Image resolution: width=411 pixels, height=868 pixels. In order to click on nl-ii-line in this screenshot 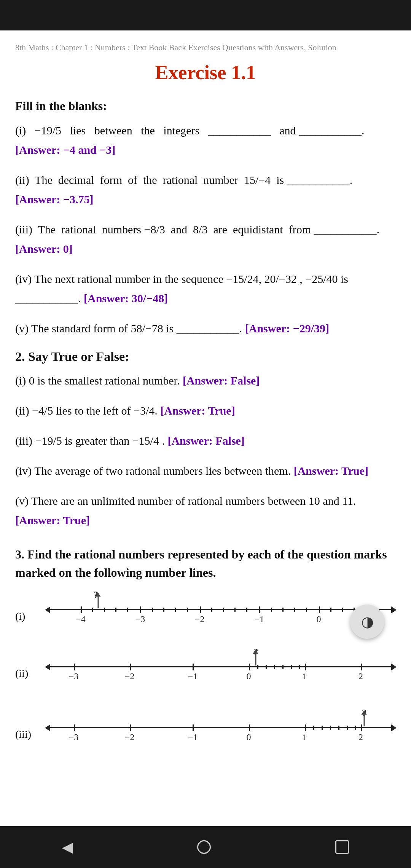, I will do `click(221, 667)`.